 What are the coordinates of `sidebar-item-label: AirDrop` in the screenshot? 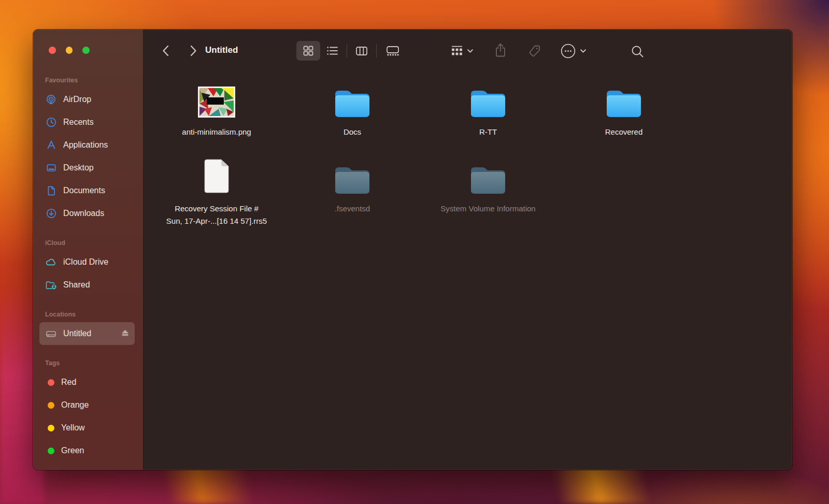 It's located at (77, 99).